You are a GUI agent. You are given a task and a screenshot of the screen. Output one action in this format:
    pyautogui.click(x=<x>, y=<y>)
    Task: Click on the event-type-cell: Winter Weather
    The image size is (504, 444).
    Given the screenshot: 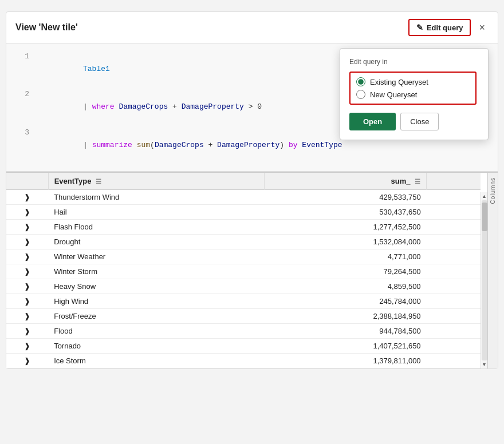 What is the action you would take?
    pyautogui.click(x=156, y=256)
    